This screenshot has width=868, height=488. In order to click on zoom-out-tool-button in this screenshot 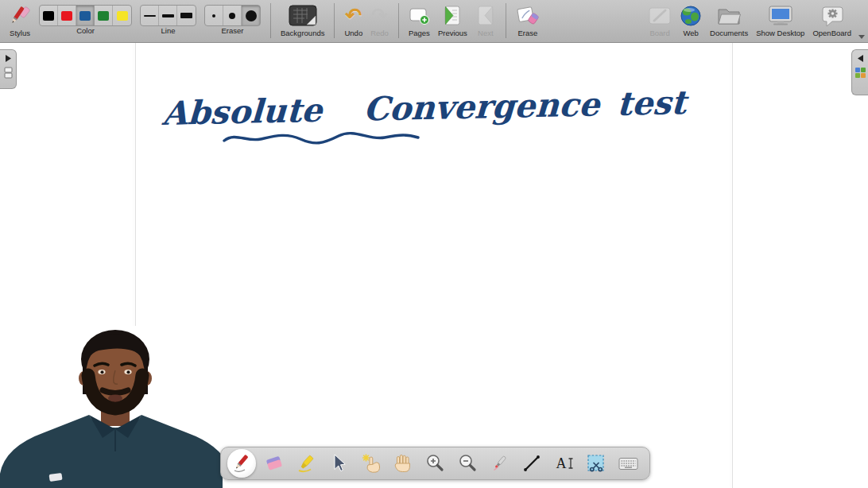, I will do `click(467, 463)`.